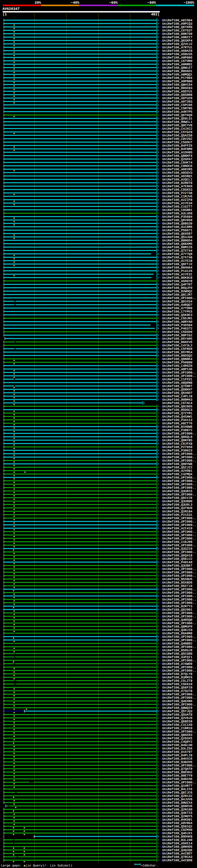  What do you see at coordinates (177, 230) in the screenshot?
I see `svg-text: UniRef100_P59671` at bounding box center [177, 230].